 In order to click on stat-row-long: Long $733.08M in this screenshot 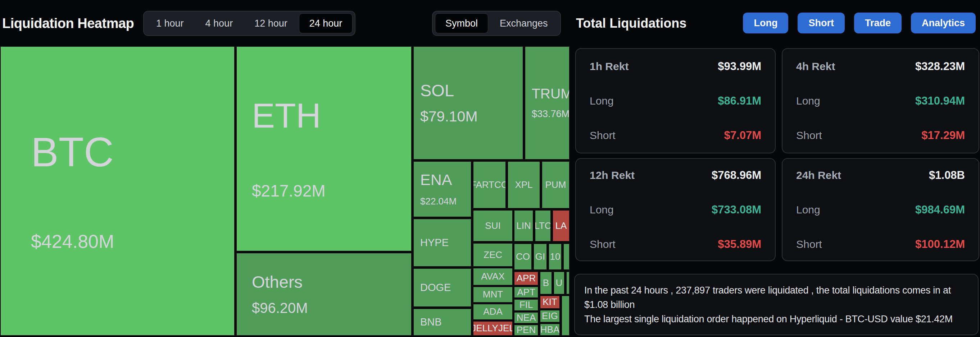, I will do `click(676, 210)`.